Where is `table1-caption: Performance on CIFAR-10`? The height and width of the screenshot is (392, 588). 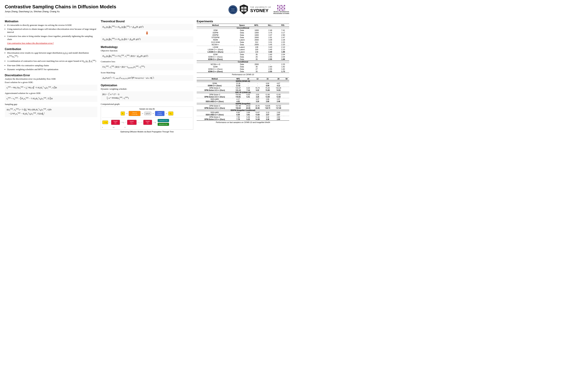 table1-caption: Performance on CIFAR-10 is located at coordinates (243, 74).